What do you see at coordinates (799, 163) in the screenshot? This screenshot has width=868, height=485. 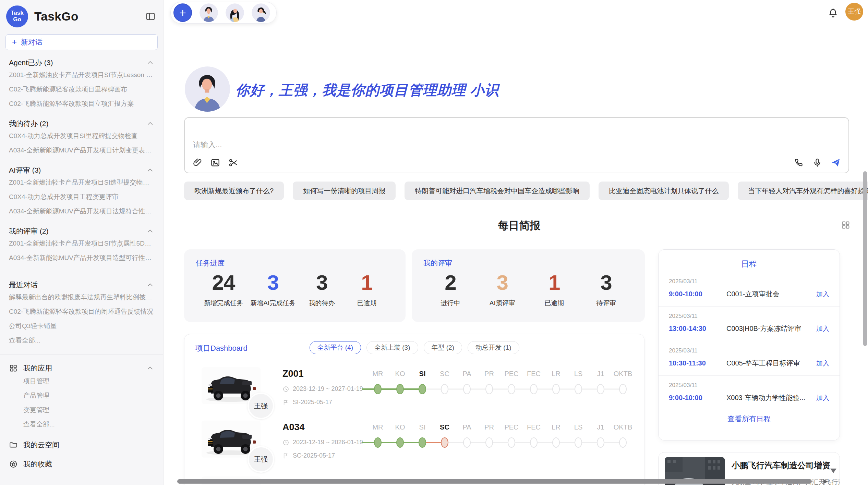 I see `phone-icon` at bounding box center [799, 163].